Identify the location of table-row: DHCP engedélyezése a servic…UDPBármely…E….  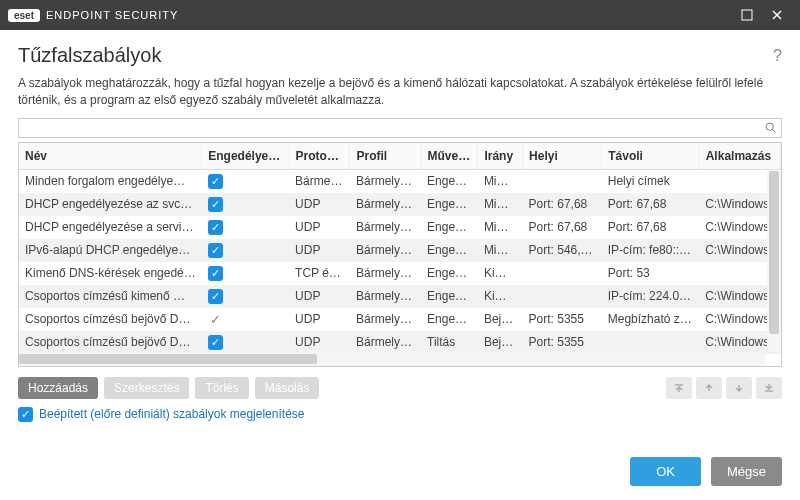
(400, 228).